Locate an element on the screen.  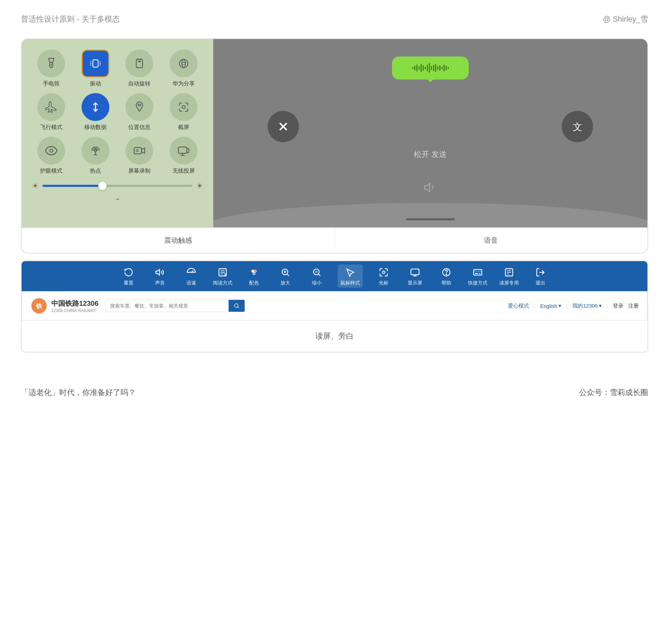
toolbar-icon-zoomin is located at coordinates (285, 272).